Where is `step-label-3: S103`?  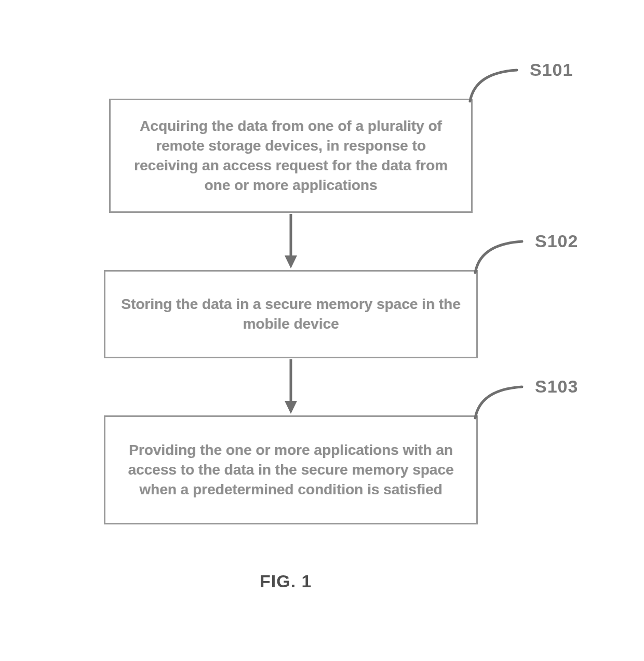 step-label-3: S103 is located at coordinates (557, 386).